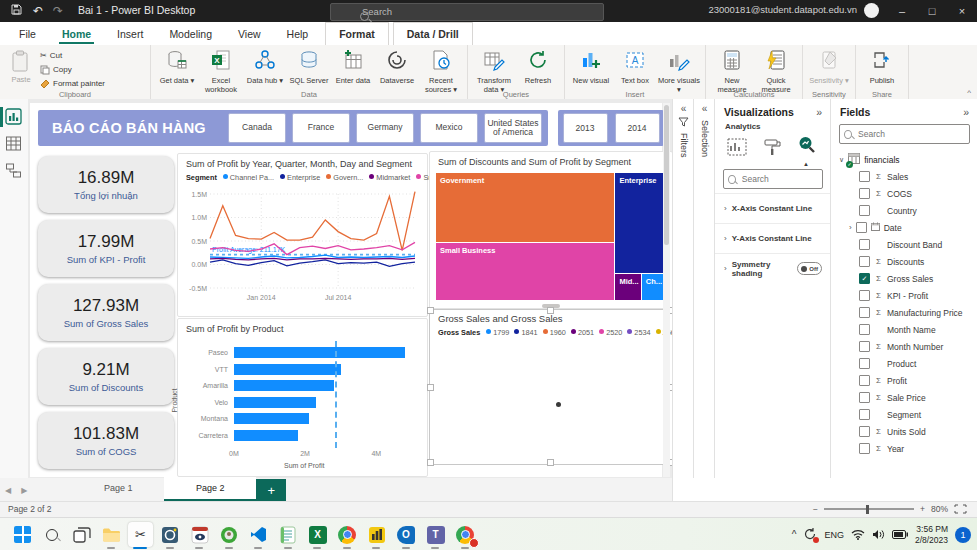 This screenshot has height=550, width=977. Describe the element at coordinates (467, 12) in the screenshot. I see `global-search-box: Search` at that location.